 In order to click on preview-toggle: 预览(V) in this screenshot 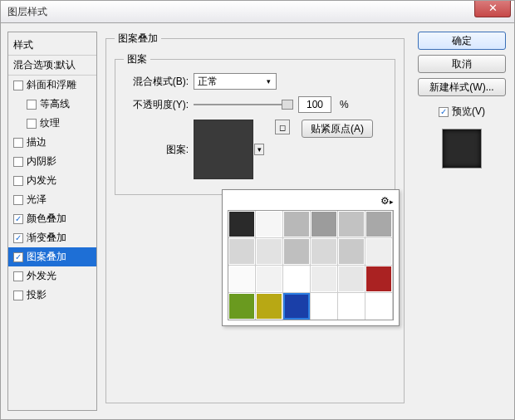, I will do `click(462, 111)`.